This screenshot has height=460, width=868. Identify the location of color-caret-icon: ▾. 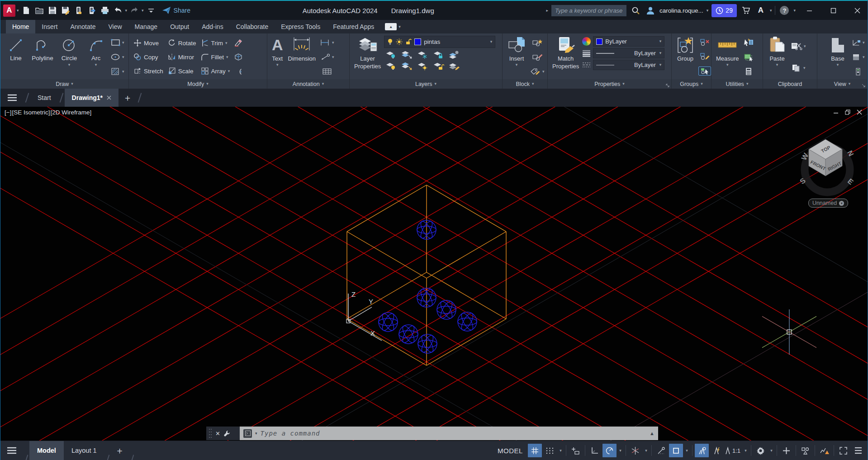
(660, 42).